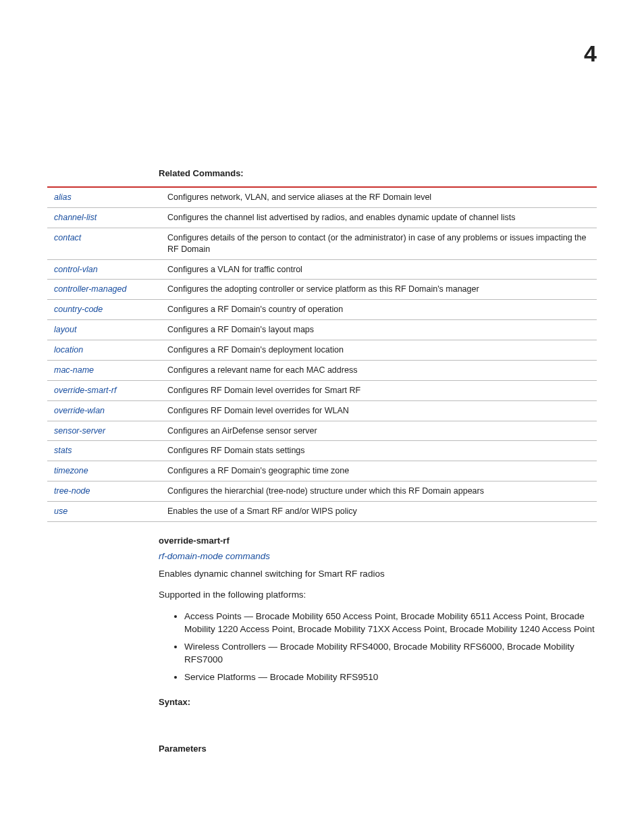 Image resolution: width=644 pixels, height=834 pixels. What do you see at coordinates (390, 623) in the screenshot?
I see `list-item: Access Points — Brocade Mobility 650 Acc…` at bounding box center [390, 623].